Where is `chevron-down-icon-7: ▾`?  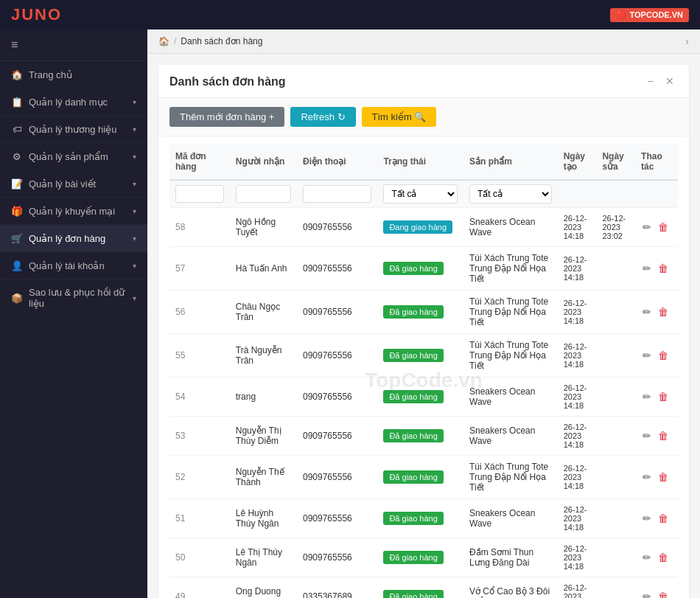 chevron-down-icon-7: ▾ is located at coordinates (134, 265).